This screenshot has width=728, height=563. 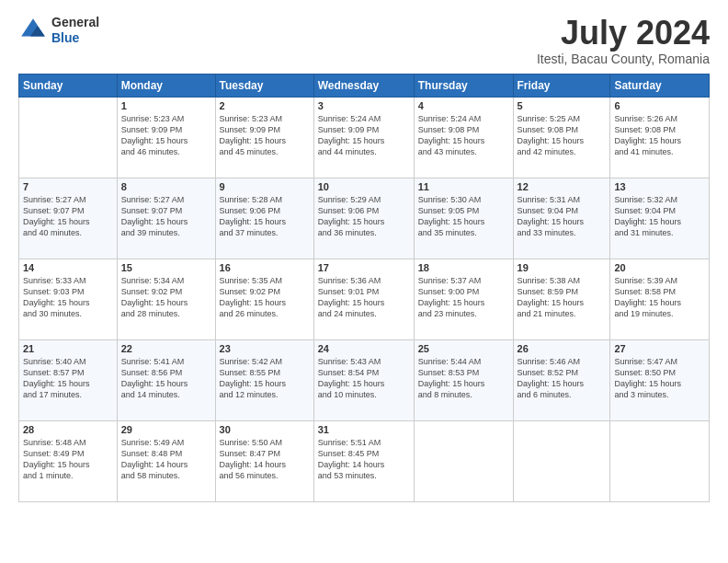 I want to click on day-info: Sunrise: 5:29 AM Sunset: 9:06 PM Dayligh…, so click(x=364, y=217).